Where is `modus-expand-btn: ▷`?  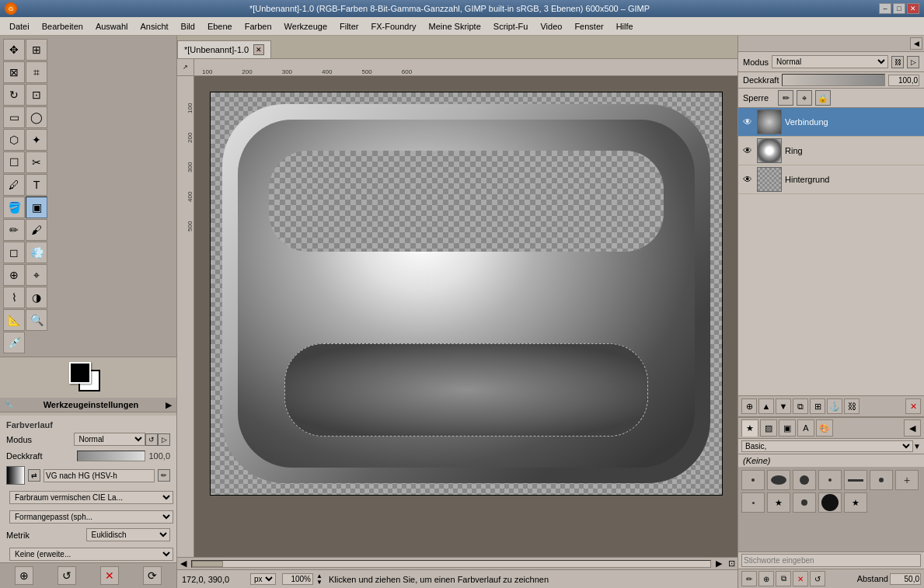
modus-expand-btn: ▷ is located at coordinates (164, 440).